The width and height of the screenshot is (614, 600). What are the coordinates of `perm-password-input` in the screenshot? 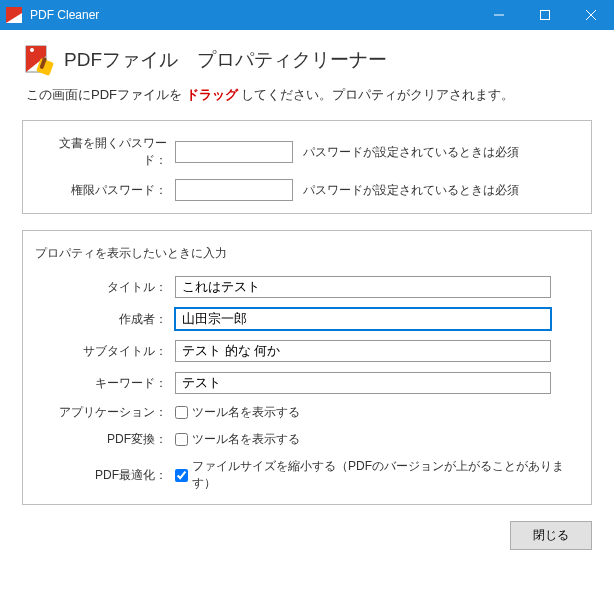 It's located at (234, 190).